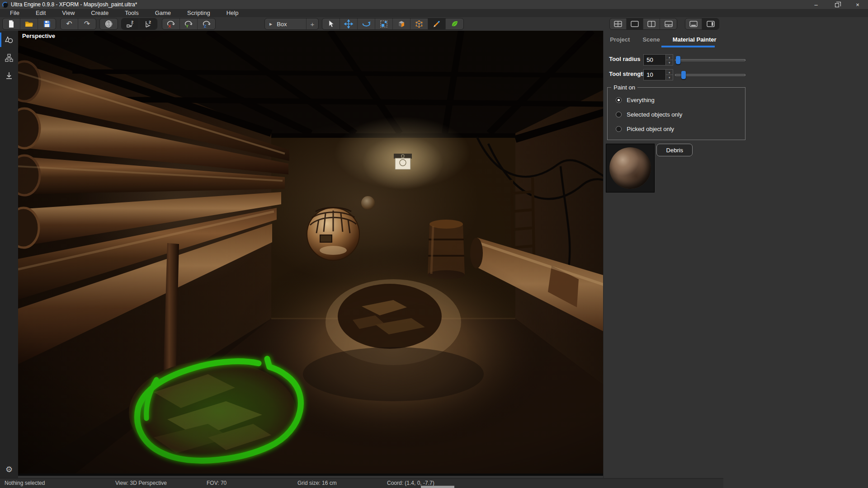  I want to click on restore-button, so click(837, 5).